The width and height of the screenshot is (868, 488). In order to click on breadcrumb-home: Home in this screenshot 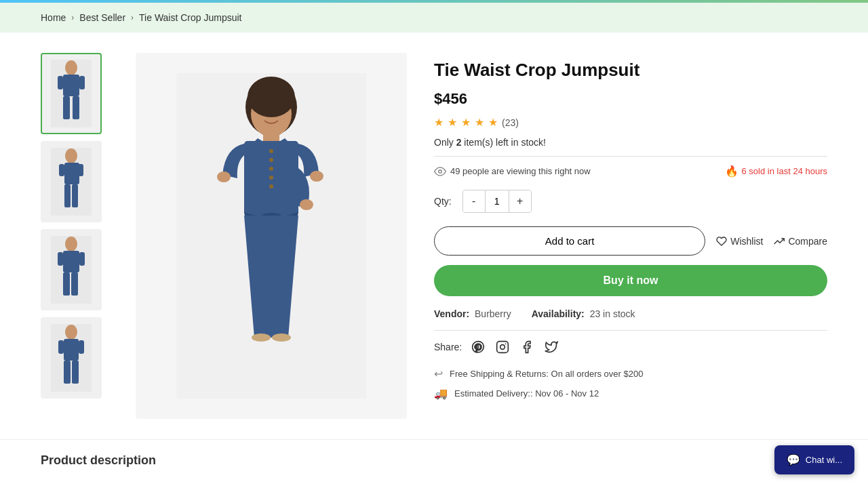, I will do `click(53, 18)`.